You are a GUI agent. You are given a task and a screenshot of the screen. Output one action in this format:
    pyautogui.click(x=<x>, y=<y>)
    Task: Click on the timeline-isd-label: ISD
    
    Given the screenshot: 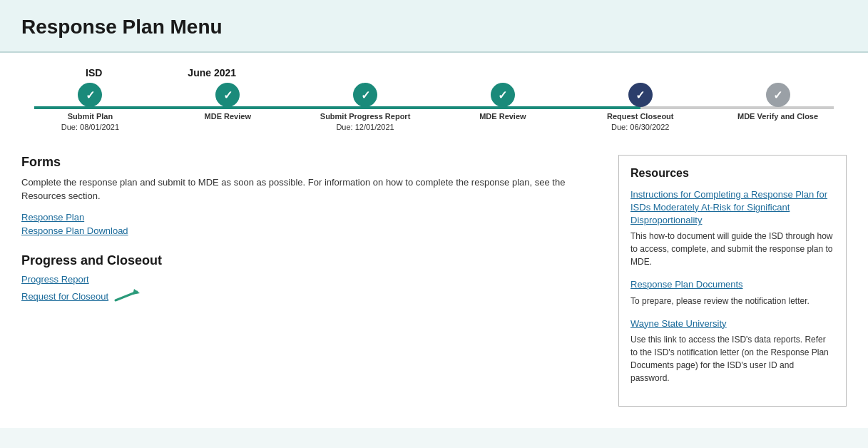 What is the action you would take?
    pyautogui.click(x=94, y=73)
    